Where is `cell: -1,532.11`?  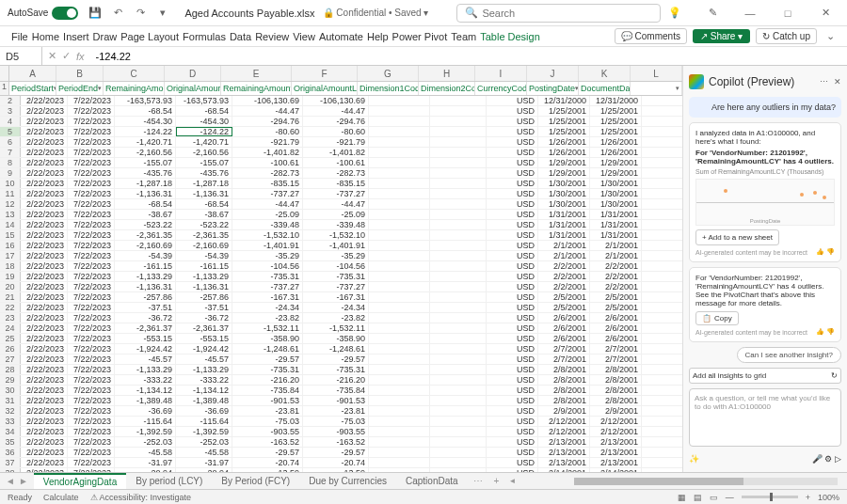 cell: -1,532.11 is located at coordinates (336, 328).